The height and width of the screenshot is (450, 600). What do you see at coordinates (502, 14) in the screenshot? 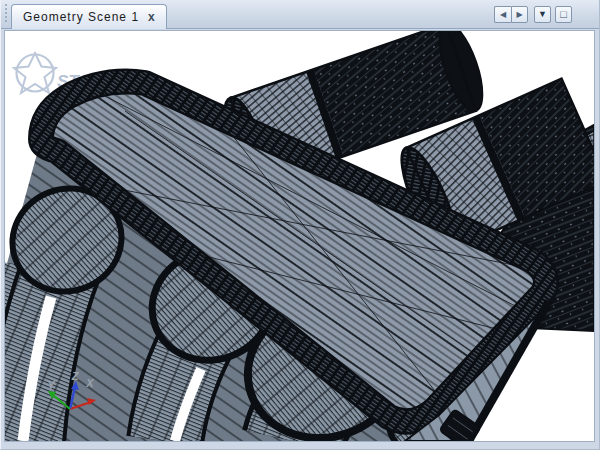
I see `scroll-left-button: ◀` at bounding box center [502, 14].